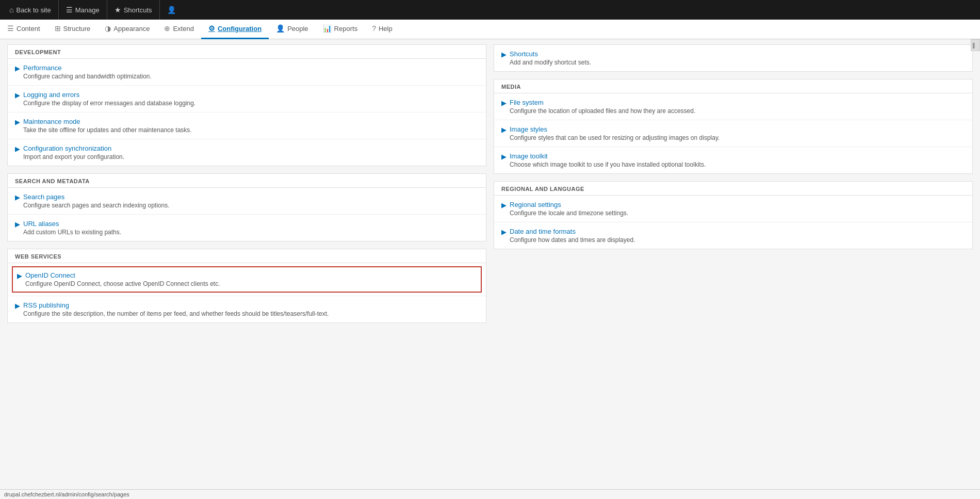 Image resolution: width=980 pixels, height=499 pixels. I want to click on shortcuts-desc: Add and modify shortcut sets., so click(738, 62).